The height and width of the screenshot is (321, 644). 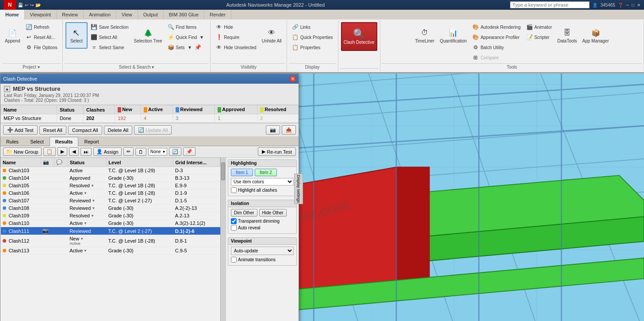 What do you see at coordinates (110, 47) in the screenshot?
I see `select-same-button: = Select Same` at bounding box center [110, 47].